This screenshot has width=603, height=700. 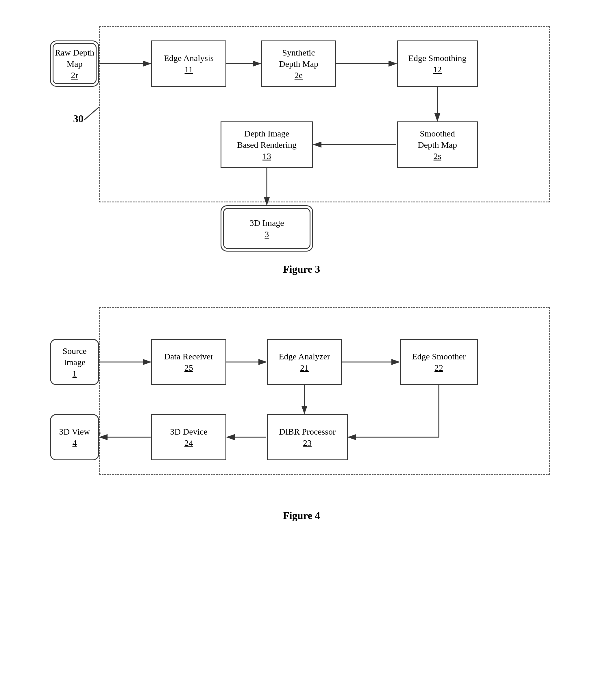 I want to click on device3d-node: 3D Device 24, so click(x=189, y=437).